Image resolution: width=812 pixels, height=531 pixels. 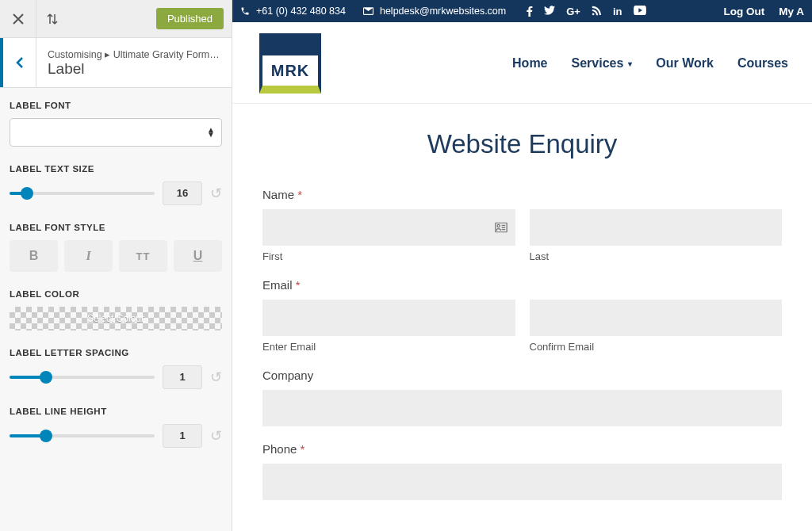 I want to click on company-input, so click(x=522, y=408).